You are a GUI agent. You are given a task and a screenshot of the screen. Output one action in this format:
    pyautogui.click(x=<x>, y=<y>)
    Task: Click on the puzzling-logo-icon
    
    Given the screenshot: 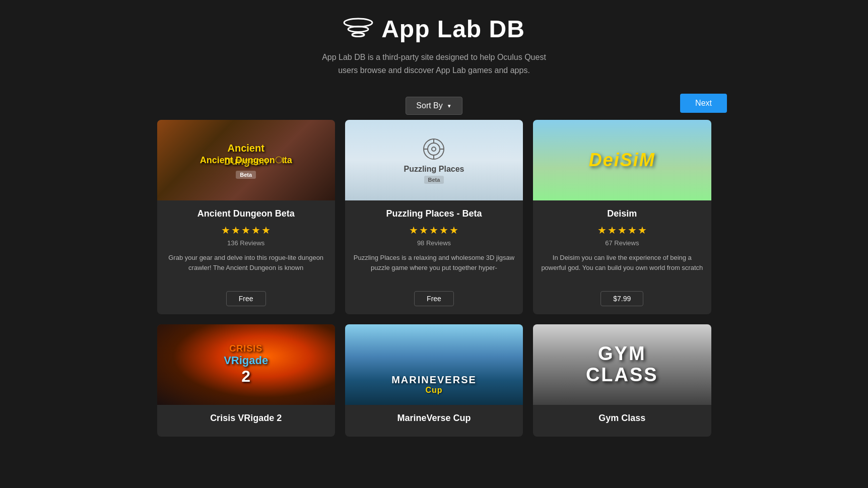 What is the action you would take?
    pyautogui.click(x=434, y=149)
    